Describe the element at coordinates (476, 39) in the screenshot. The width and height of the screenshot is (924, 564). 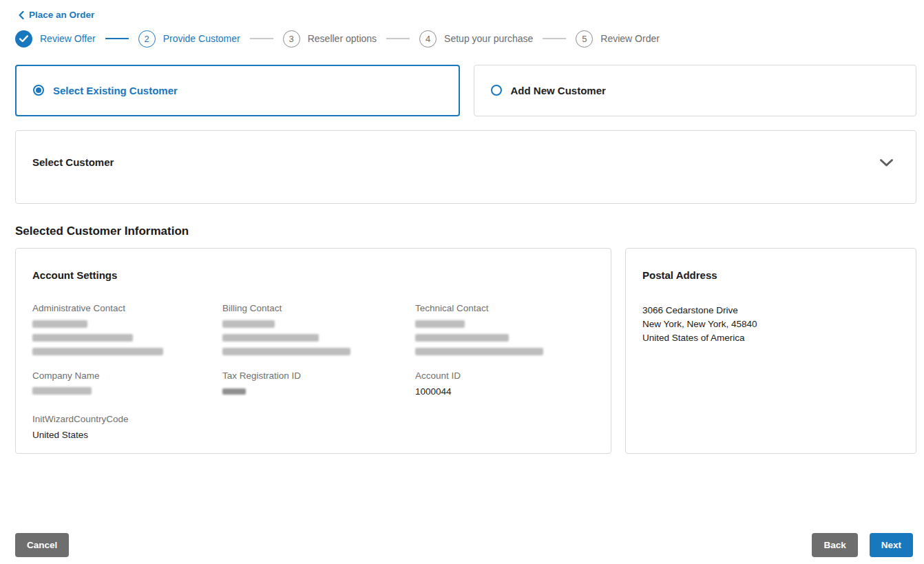
I see `stepper-step-setup-your-purchase: 4 Setup your purchase` at that location.